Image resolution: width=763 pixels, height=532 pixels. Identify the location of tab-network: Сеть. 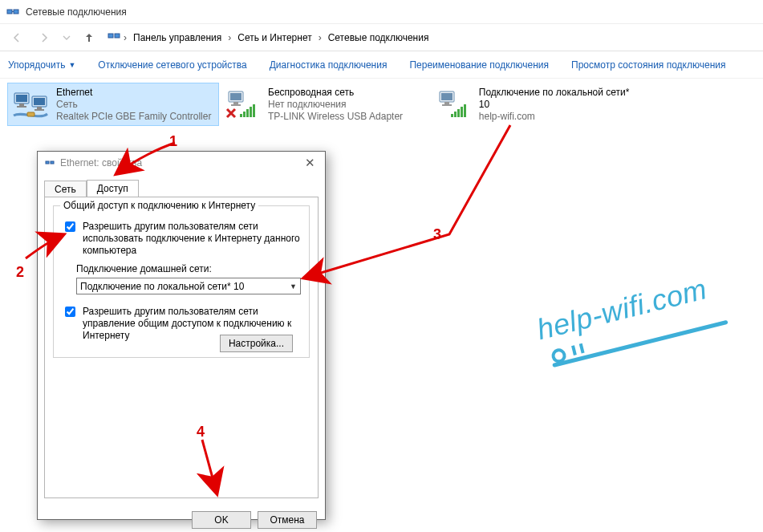
(66, 189).